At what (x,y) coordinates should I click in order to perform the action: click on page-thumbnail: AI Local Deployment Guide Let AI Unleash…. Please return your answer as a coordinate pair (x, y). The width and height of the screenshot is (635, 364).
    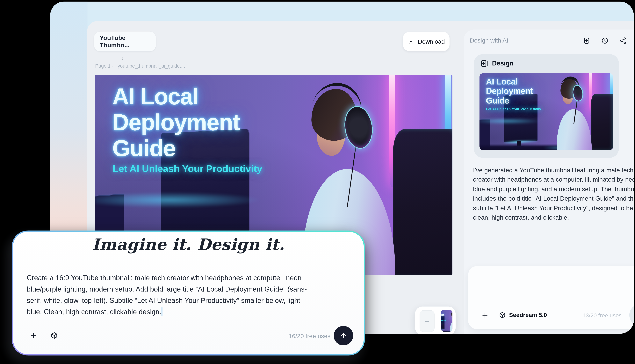
    Looking at the image, I should click on (447, 320).